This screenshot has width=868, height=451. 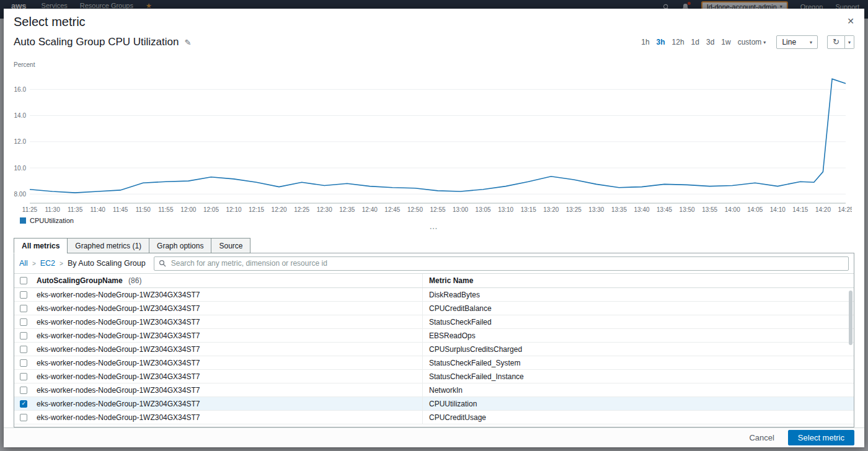 What do you see at coordinates (777, 209) in the screenshot?
I see `x-tick-label: 14:10` at bounding box center [777, 209].